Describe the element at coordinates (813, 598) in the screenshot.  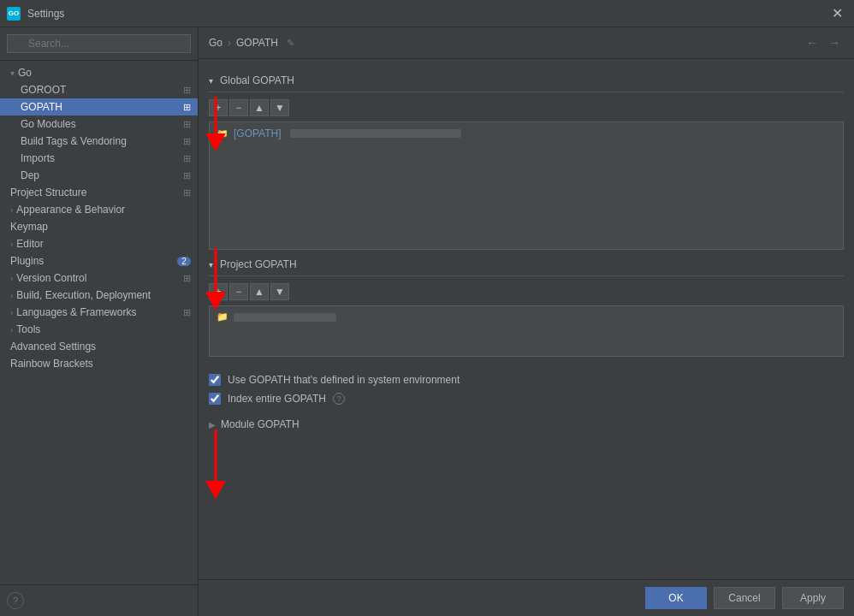
I see `apply-button: Apply` at that location.